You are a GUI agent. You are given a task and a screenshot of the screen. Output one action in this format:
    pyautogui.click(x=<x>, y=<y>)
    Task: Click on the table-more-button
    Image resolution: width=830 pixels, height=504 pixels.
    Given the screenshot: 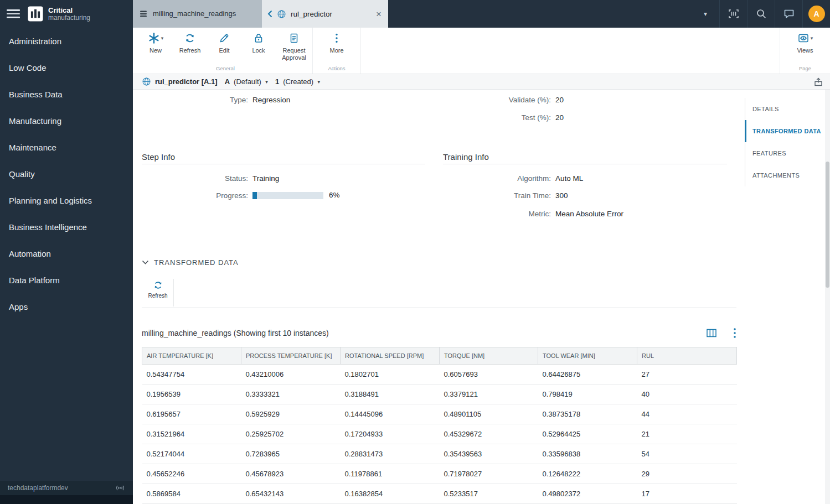 What is the action you would take?
    pyautogui.click(x=735, y=333)
    